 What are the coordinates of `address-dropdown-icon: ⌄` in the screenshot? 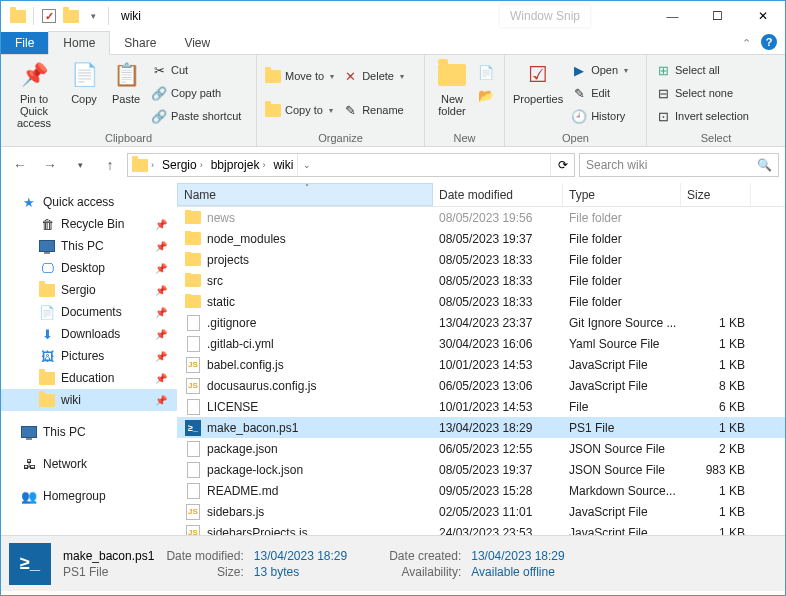 It's located at (306, 165).